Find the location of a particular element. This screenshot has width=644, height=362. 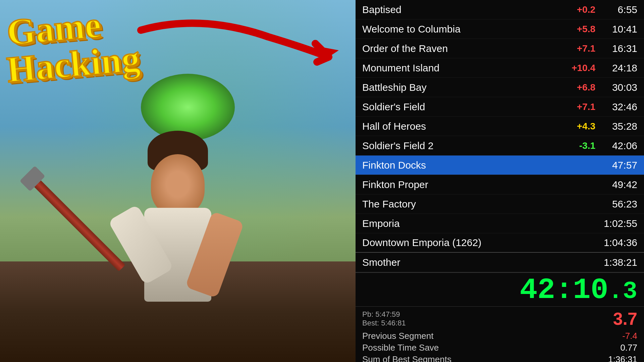

split-row: Finkton Proper49:42 is located at coordinates (500, 185).